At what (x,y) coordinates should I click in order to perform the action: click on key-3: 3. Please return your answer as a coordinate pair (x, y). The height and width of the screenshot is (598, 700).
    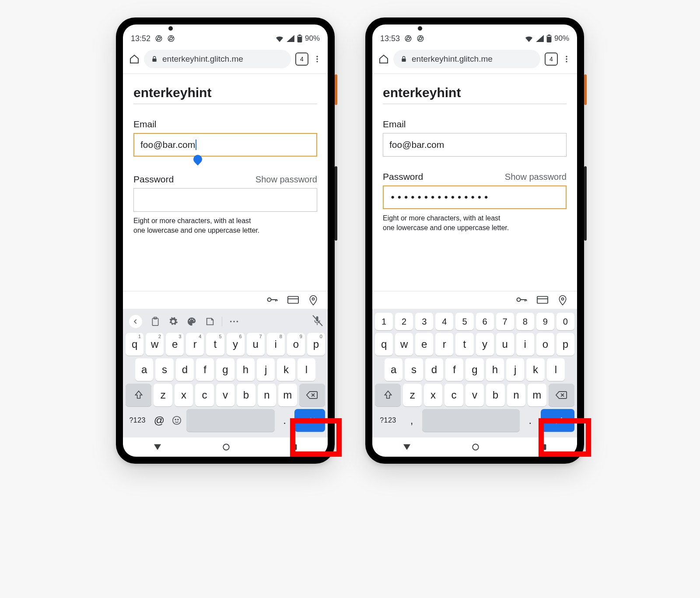
    Looking at the image, I should click on (424, 322).